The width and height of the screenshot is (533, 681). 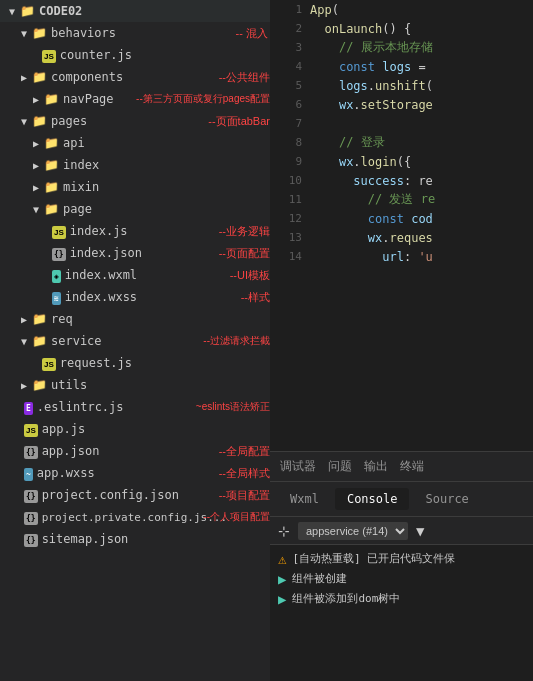 I want to click on device-selector: appservice (#14), so click(x=353, y=531).